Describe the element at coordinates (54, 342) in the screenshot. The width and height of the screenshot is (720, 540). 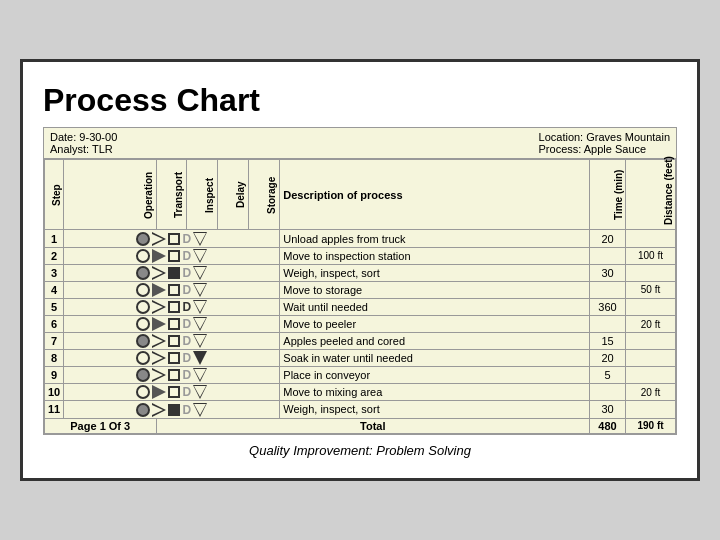
I see `row-number: 7` at that location.